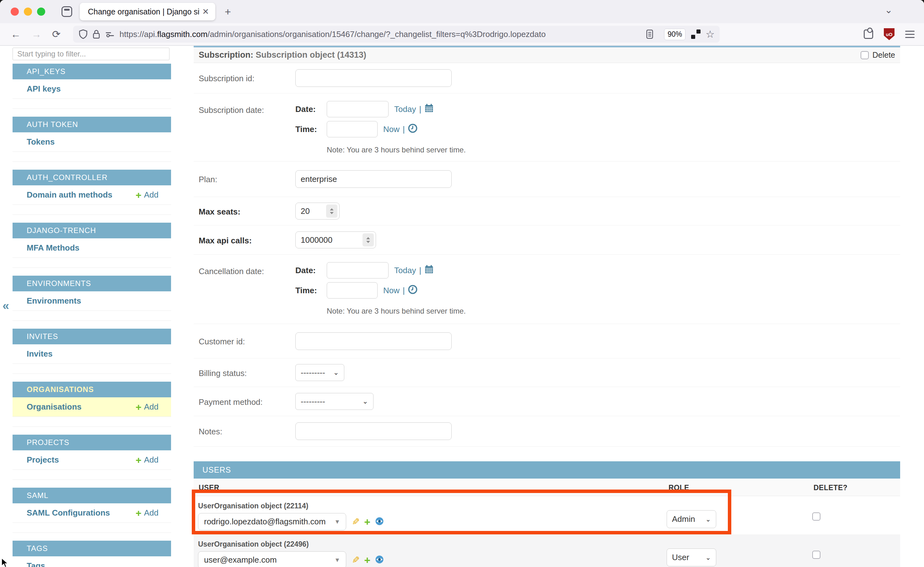 Image resolution: width=924 pixels, height=567 pixels. I want to click on user-select: user@example.com ▼, so click(272, 559).